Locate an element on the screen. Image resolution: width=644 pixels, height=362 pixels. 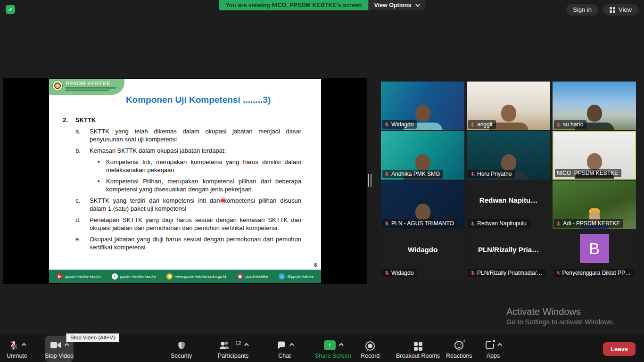
participant-name-tag: Widagdo is located at coordinates (400, 124).